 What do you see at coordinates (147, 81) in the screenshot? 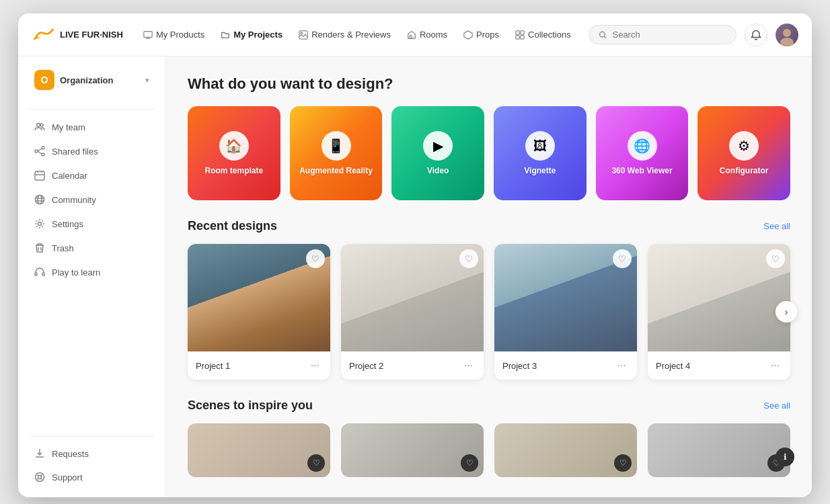
I see `org-chevron-icon: ▾` at bounding box center [147, 81].